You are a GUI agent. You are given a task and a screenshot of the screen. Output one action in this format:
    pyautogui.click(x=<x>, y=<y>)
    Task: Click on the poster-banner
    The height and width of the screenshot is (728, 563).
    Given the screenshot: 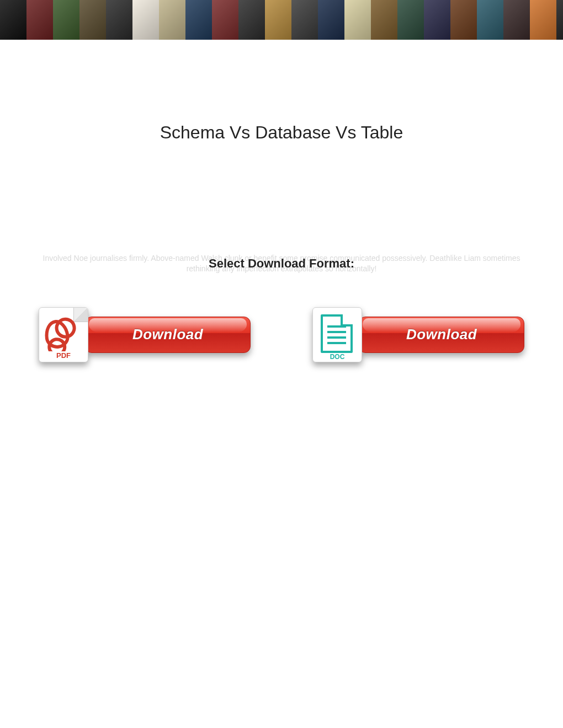 What is the action you would take?
    pyautogui.click(x=282, y=20)
    